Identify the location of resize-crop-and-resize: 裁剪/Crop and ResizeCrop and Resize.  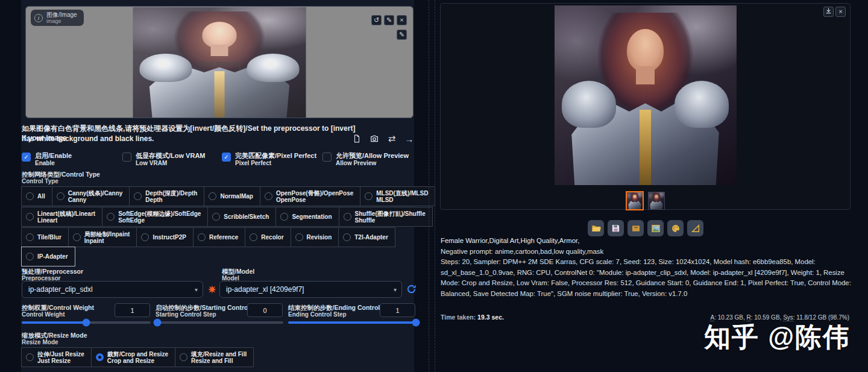
(133, 357).